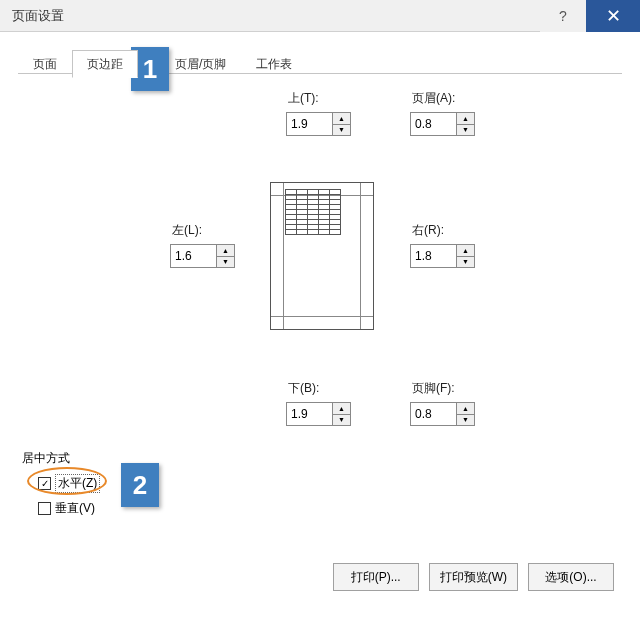 The height and width of the screenshot is (617, 640). What do you see at coordinates (304, 388) in the screenshot?
I see `label-bottom-margin: 下(B):` at bounding box center [304, 388].